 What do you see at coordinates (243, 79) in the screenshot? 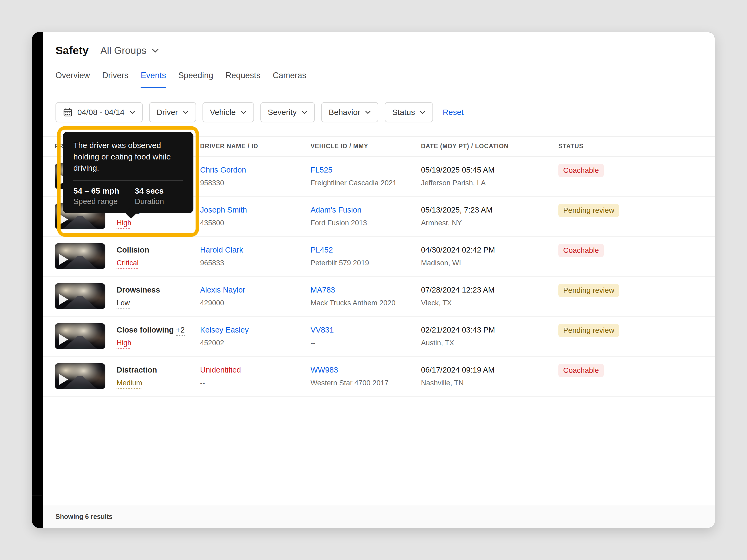
I see `tab-requests: Requests` at bounding box center [243, 79].